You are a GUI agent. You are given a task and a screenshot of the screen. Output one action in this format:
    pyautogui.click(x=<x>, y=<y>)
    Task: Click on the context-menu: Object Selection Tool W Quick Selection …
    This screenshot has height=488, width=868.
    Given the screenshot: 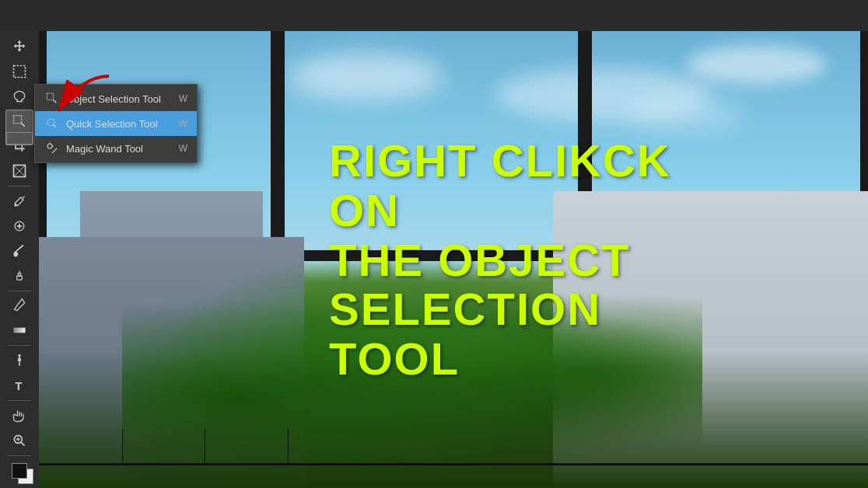 What is the action you would take?
    pyautogui.click(x=116, y=124)
    